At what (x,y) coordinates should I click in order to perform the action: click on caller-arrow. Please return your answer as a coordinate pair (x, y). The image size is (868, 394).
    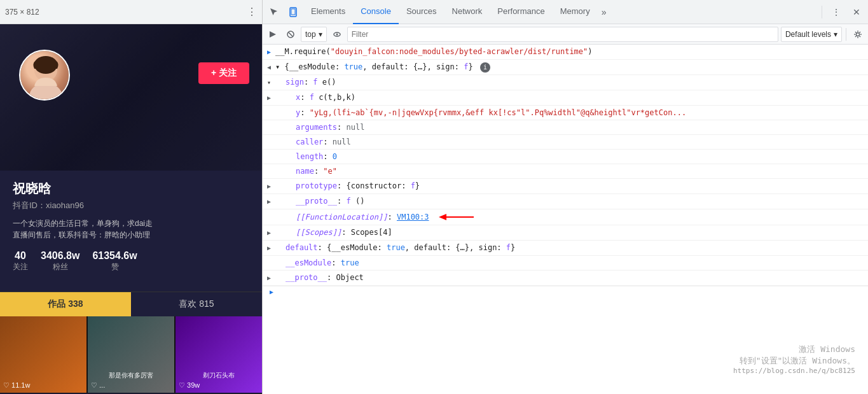
    Looking at the image, I should click on (269, 136).